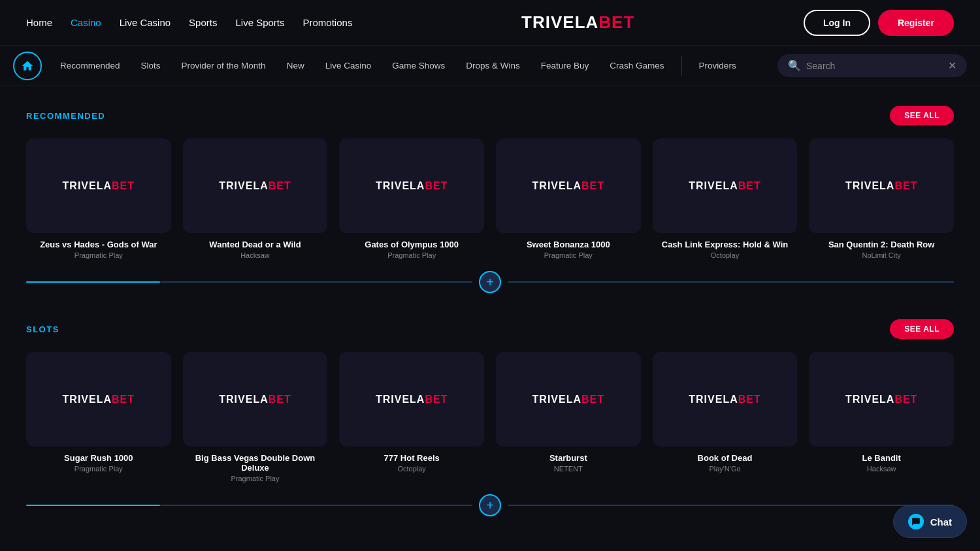  What do you see at coordinates (930, 522) in the screenshot?
I see `chat-button: Chat` at bounding box center [930, 522].